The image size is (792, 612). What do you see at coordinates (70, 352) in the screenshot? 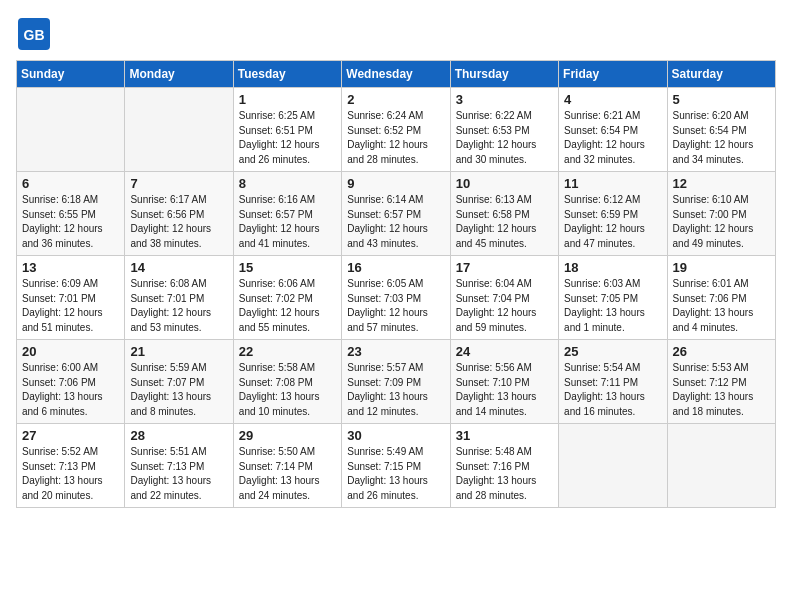
I see `day-number: 20` at bounding box center [70, 352].